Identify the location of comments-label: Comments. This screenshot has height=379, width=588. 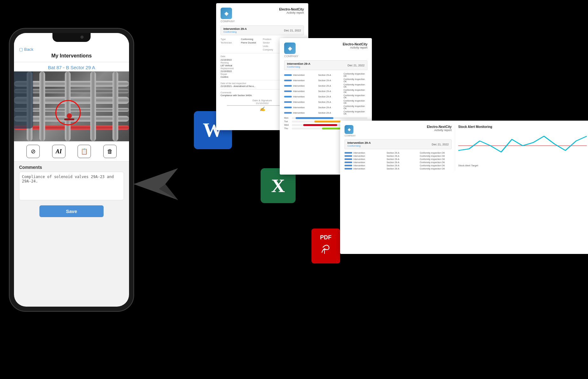
(72, 167).